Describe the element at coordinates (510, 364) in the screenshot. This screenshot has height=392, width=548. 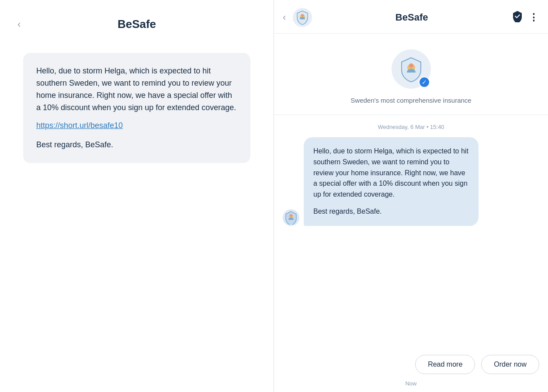
I see `order-now-button: Order now` at that location.